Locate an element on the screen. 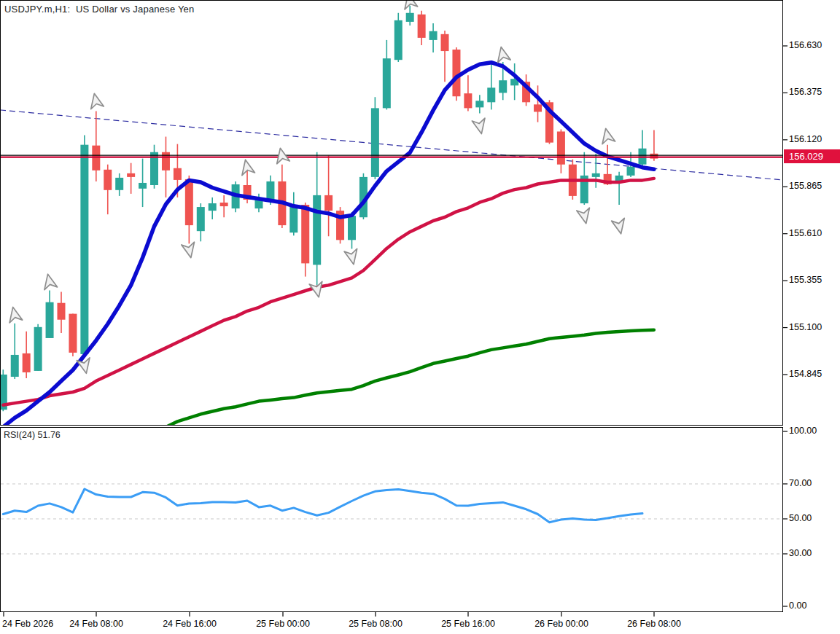  time-tick-label: 25 Feb 16:00 is located at coordinates (468, 624).